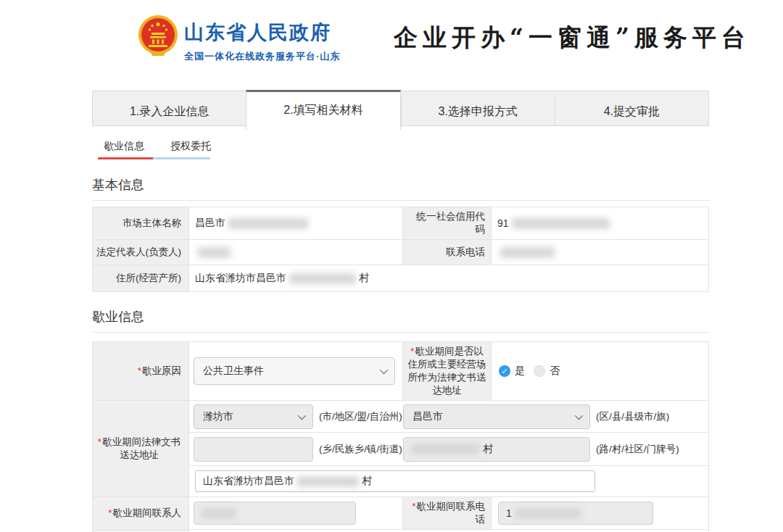 This screenshot has width=783, height=532. Describe the element at coordinates (400, 371) in the screenshot. I see `table-row: *歇业原因 公共卫生事件 *歇业期间是否以住所或主要经营场所作为法律文书送达地址…` at that location.